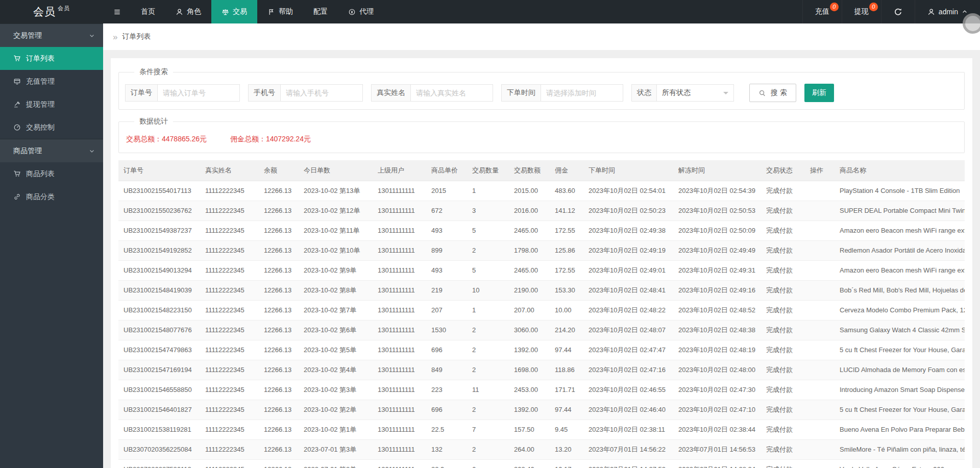 Image resolution: width=980 pixels, height=468 pixels. Describe the element at coordinates (542, 290) in the screenshot. I see `table-row: UB23100215484190391111222234512266.13202…` at that location.